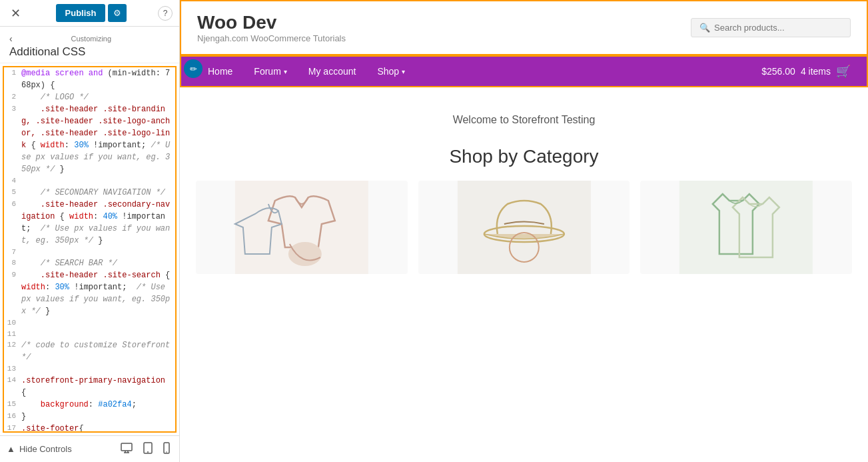  What do you see at coordinates (524, 71) in the screenshot?
I see `nav-wrapper: ✏ Home Forum ▾ My account Shop ▾` at bounding box center [524, 71].